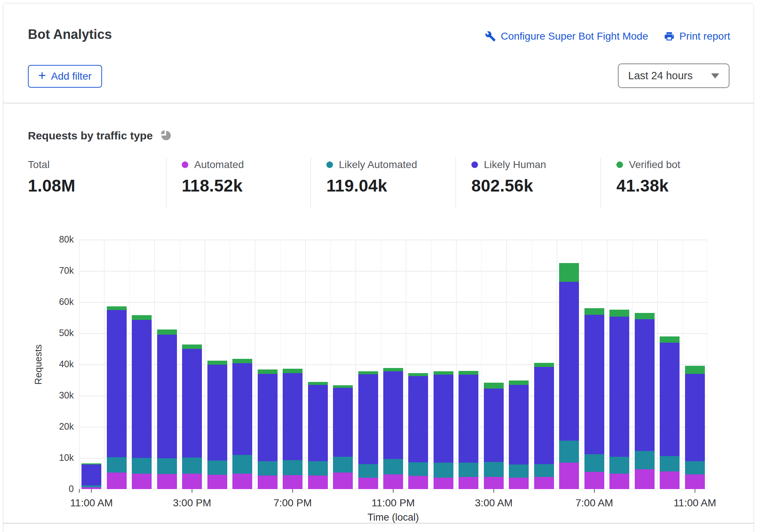 This screenshot has width=757, height=532. I want to click on add-filter-button: + Add filter, so click(65, 76).